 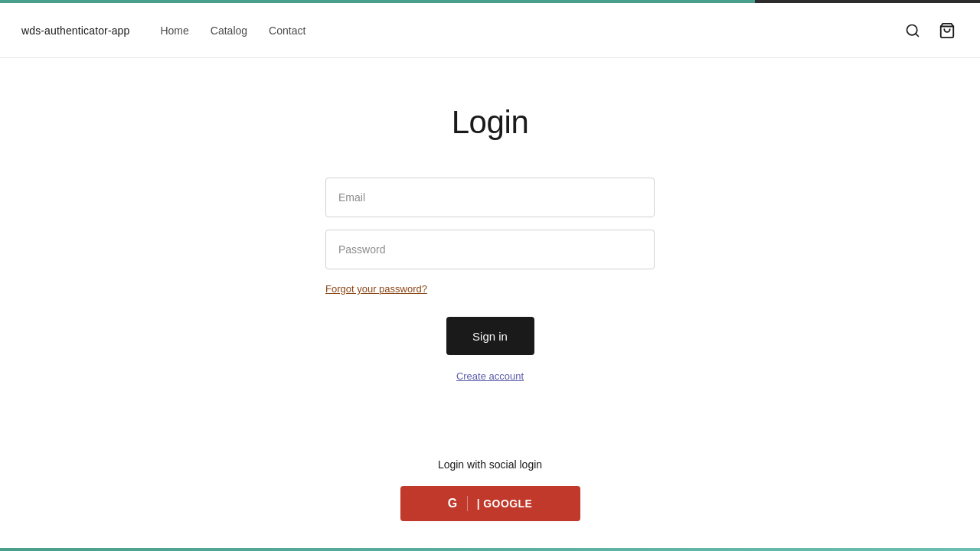 What do you see at coordinates (490, 197) in the screenshot?
I see `email-group` at bounding box center [490, 197].